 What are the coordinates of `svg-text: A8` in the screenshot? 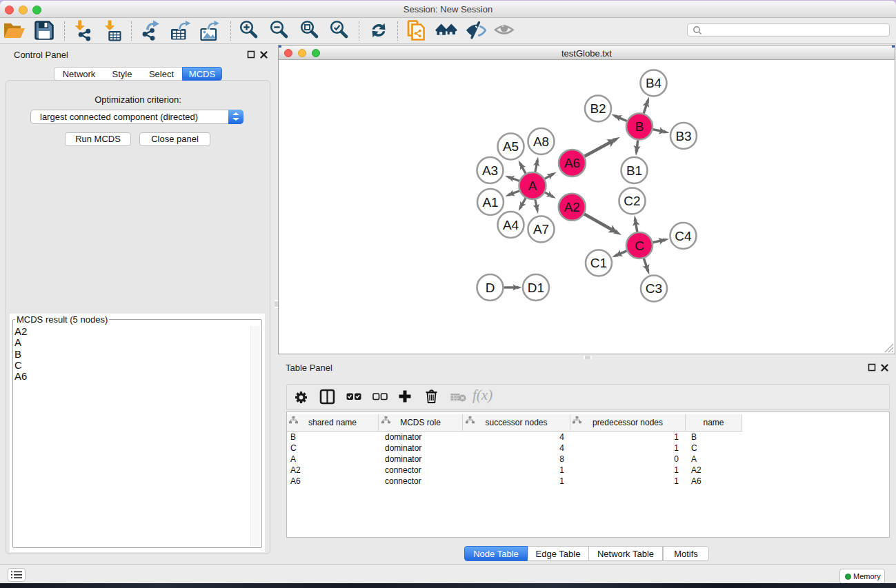 It's located at (541, 142).